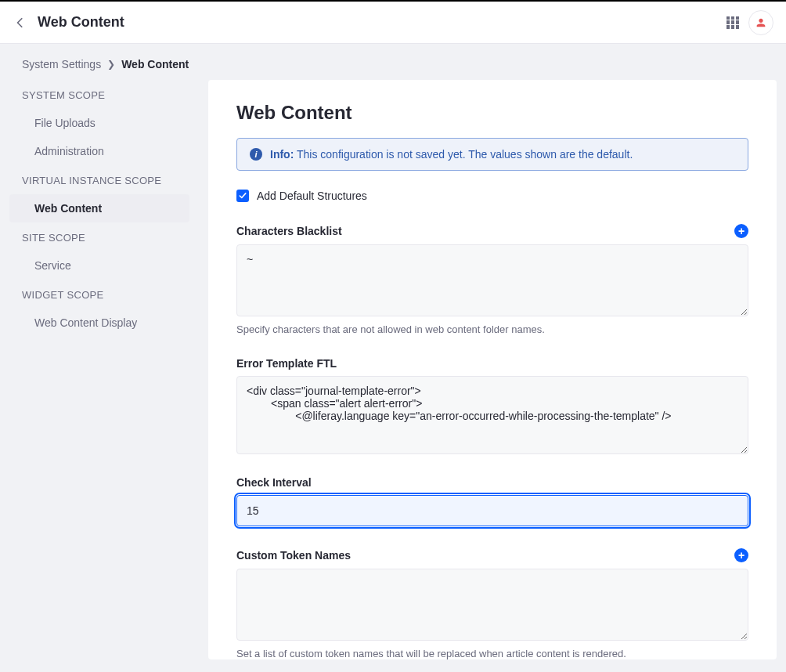 This screenshot has width=786, height=672. What do you see at coordinates (99, 123) in the screenshot?
I see `sidebar-item-file-uploads: File Uploads` at bounding box center [99, 123].